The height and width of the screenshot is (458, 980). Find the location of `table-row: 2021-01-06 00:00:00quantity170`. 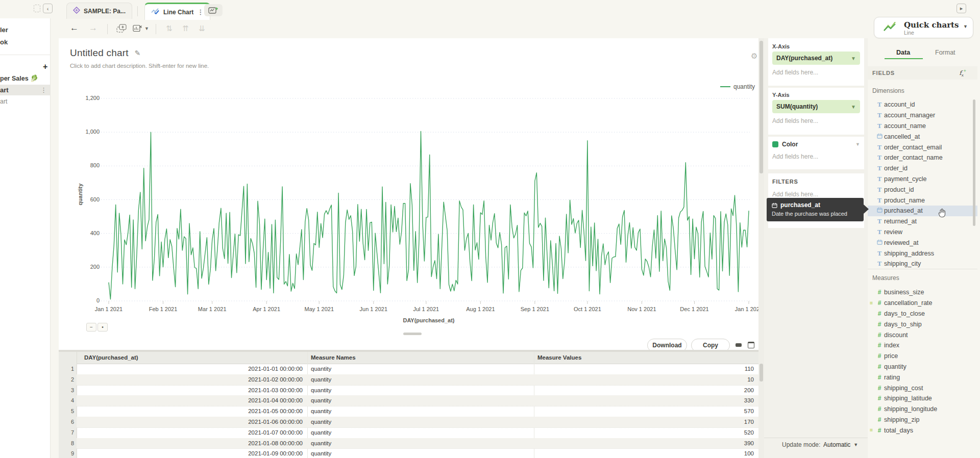

table-row: 2021-01-06 00:00:00quantity170 is located at coordinates (418, 422).